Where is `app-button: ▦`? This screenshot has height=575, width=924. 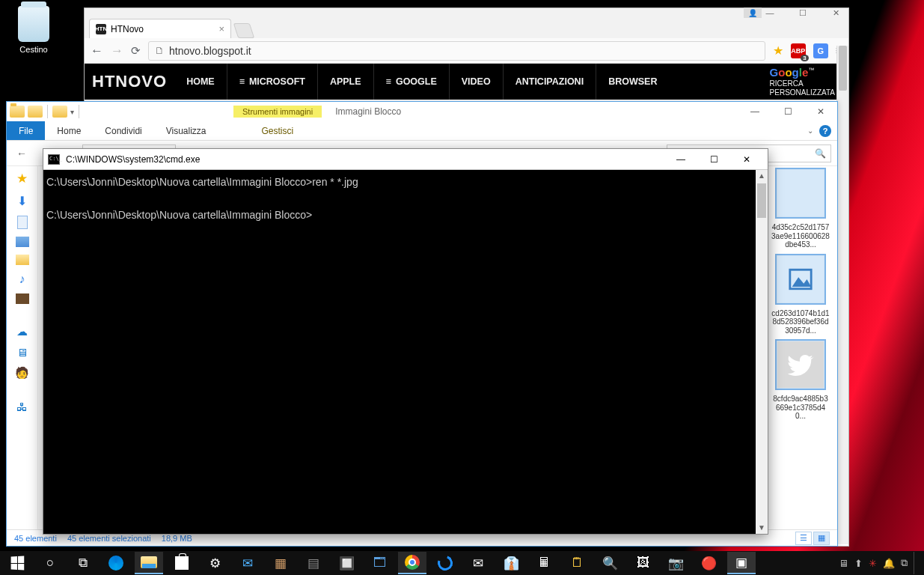 app-button: ▦ is located at coordinates (281, 563).